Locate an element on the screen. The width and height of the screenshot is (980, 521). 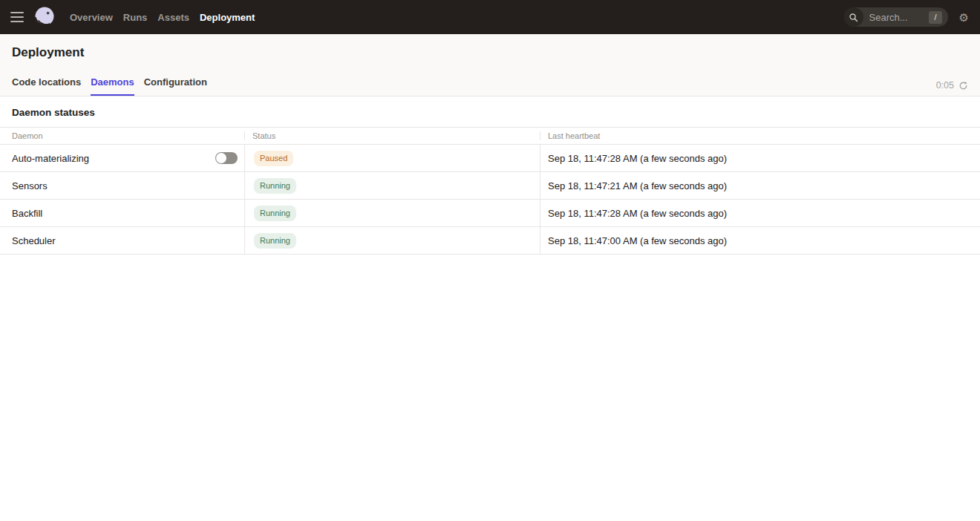
last-heartbeat: Sep 18, 11:47:21 AM (a few seconds ago) is located at coordinates (760, 186).